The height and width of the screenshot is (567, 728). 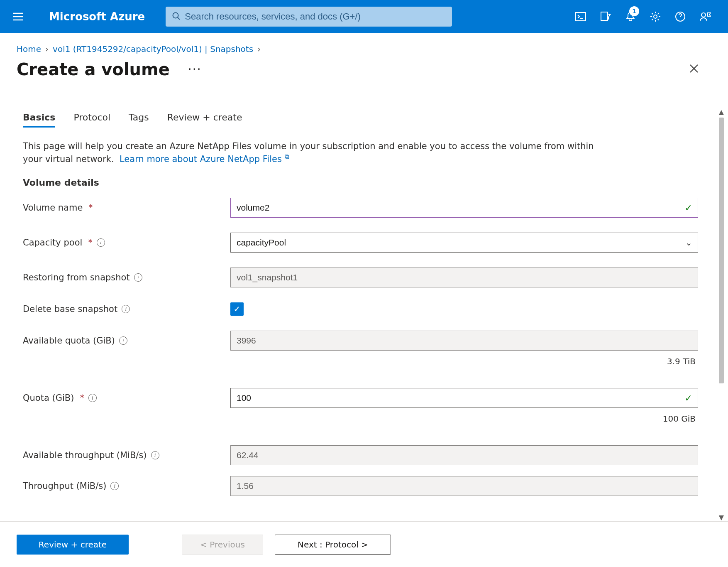 I want to click on help-icon, so click(x=680, y=17).